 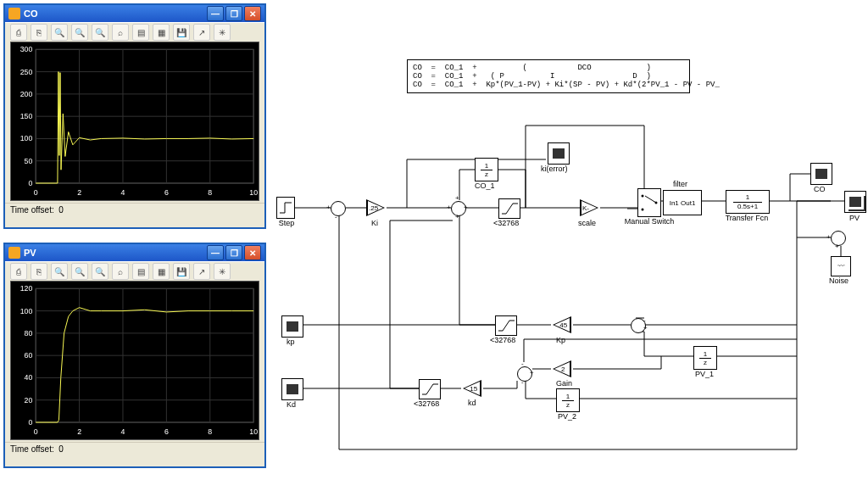 I want to click on svg-text: 20, so click(x=29, y=400).